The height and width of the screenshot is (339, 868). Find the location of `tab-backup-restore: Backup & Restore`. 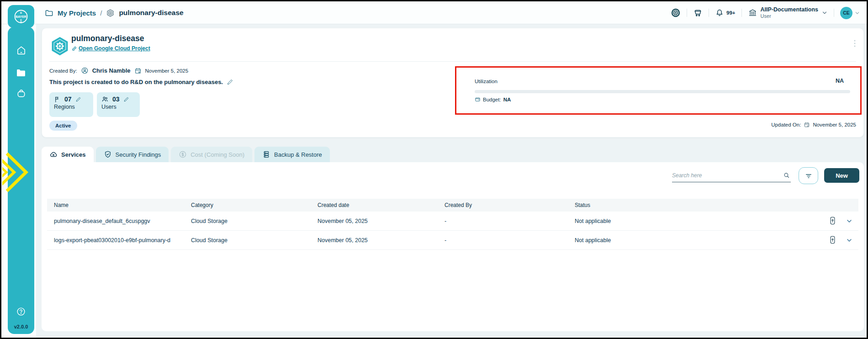

tab-backup-restore: Backup & Restore is located at coordinates (292, 154).